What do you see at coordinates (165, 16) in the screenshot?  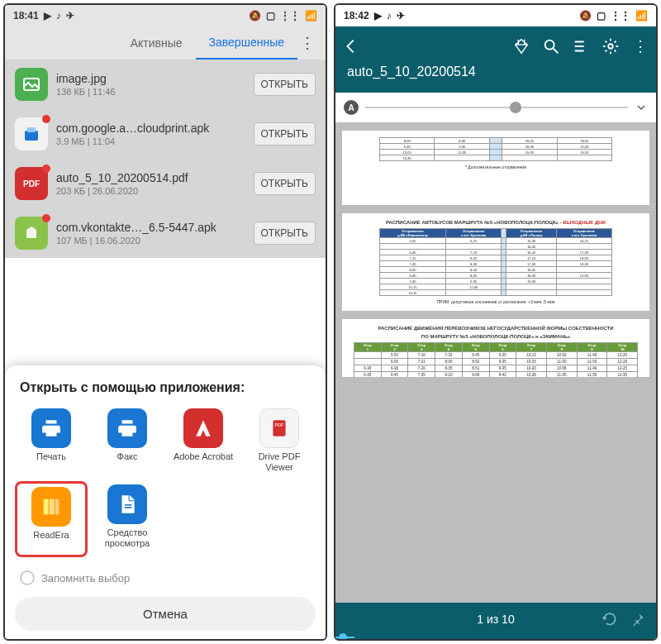 I see `status-bar: 18:41 ▶ ♪ ✈ 🔕 ▢ ⋮⋮ 📶` at bounding box center [165, 16].